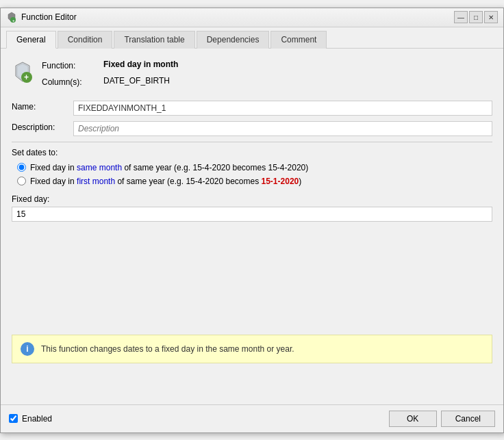  I want to click on column-label: Column(s):, so click(73, 81).